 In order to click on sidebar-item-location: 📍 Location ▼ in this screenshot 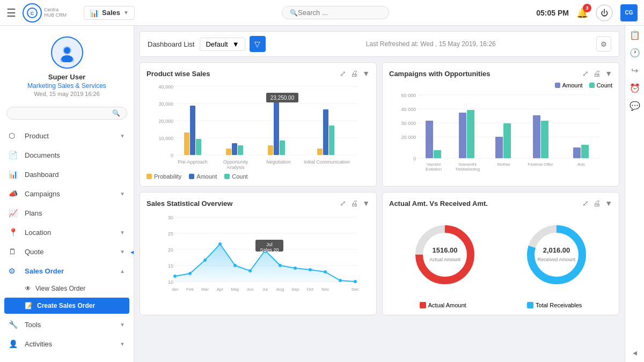, I will do `click(67, 232)`.